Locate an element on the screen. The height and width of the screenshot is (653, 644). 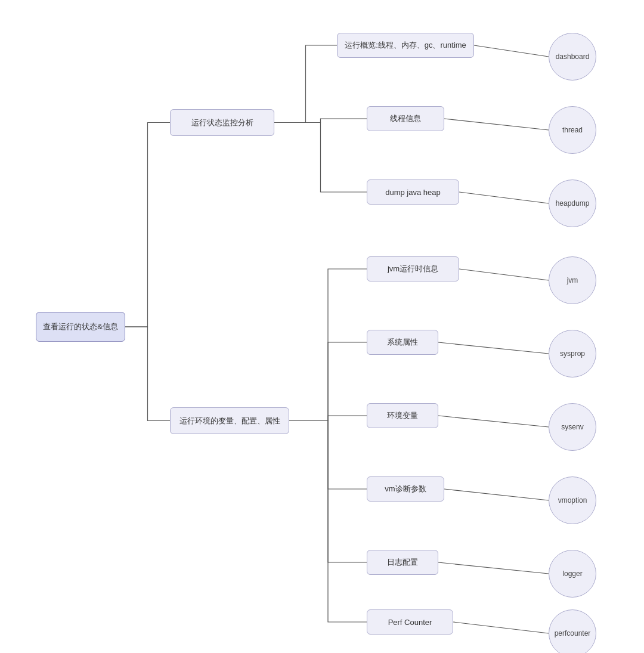
leaf-circle-heapdump: heapdump is located at coordinates (572, 203).